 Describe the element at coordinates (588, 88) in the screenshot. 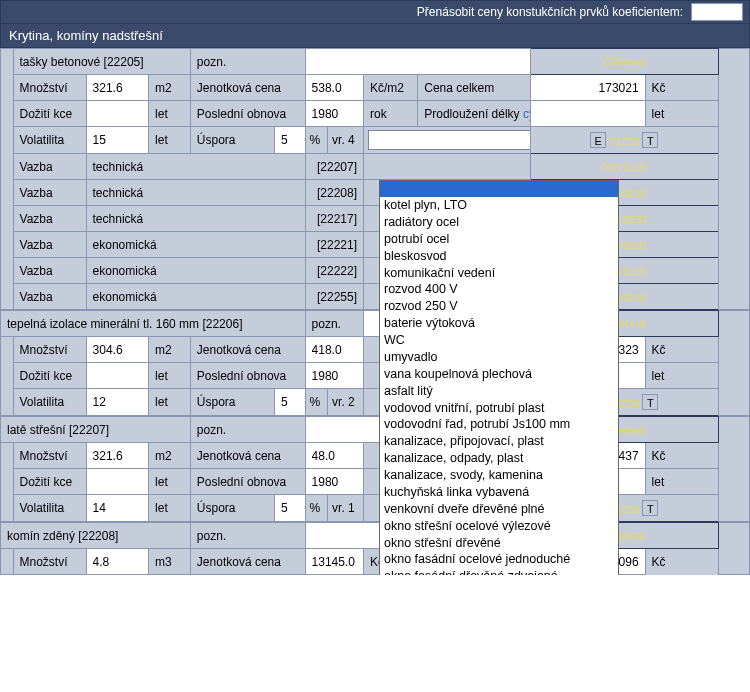

I see `total-input` at that location.